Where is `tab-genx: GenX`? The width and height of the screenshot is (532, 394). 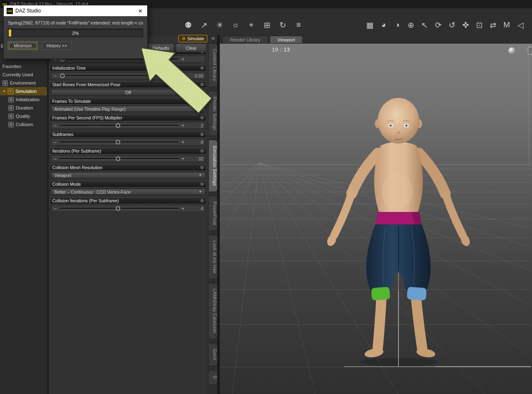 tab-genx: GenX is located at coordinates (213, 355).